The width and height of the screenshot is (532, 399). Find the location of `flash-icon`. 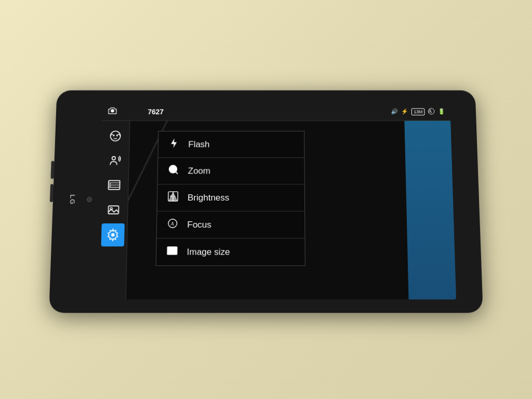

flash-icon is located at coordinates (174, 144).